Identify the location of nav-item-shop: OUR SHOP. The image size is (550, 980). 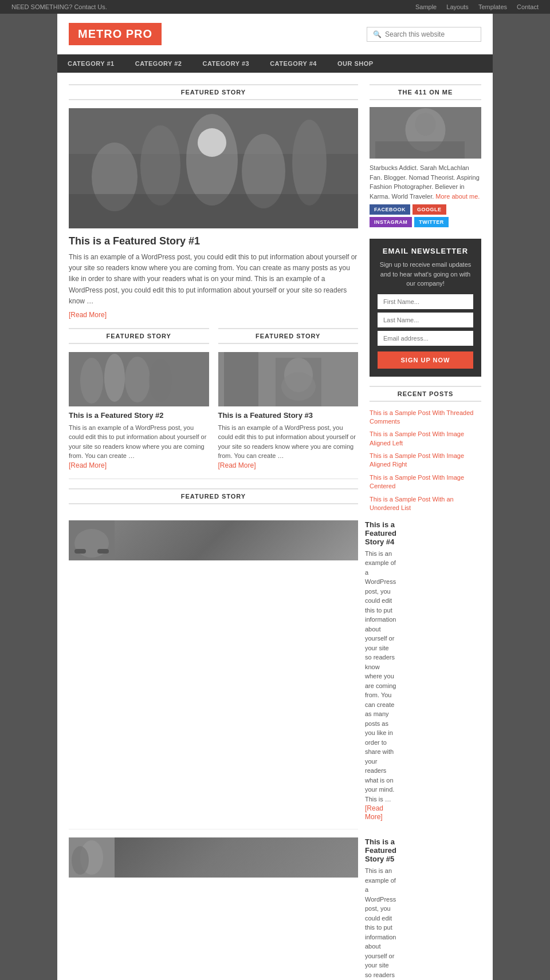
(355, 64).